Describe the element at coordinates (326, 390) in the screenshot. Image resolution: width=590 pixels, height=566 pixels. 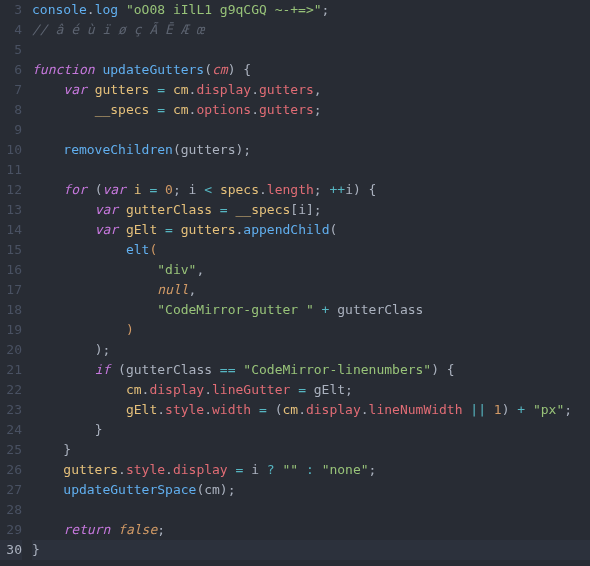
I see `token-id: gElt` at that location.